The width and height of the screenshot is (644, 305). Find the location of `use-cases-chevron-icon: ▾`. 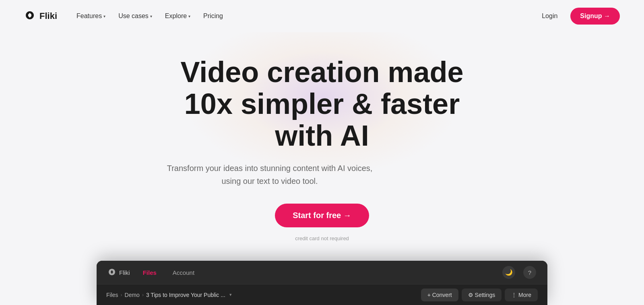

use-cases-chevron-icon: ▾ is located at coordinates (151, 16).